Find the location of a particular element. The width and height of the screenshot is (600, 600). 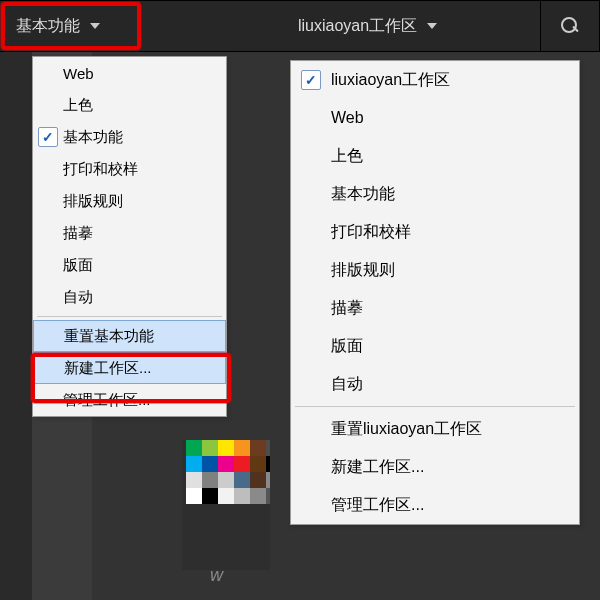

menu-item: 基本功能 is located at coordinates (435, 194).